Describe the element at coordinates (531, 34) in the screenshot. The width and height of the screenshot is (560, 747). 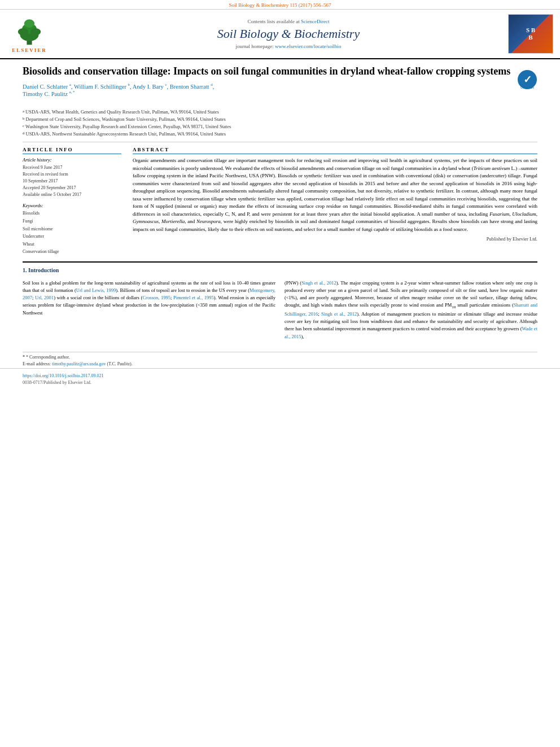
I see `sbb-logo-text: S BB` at that location.